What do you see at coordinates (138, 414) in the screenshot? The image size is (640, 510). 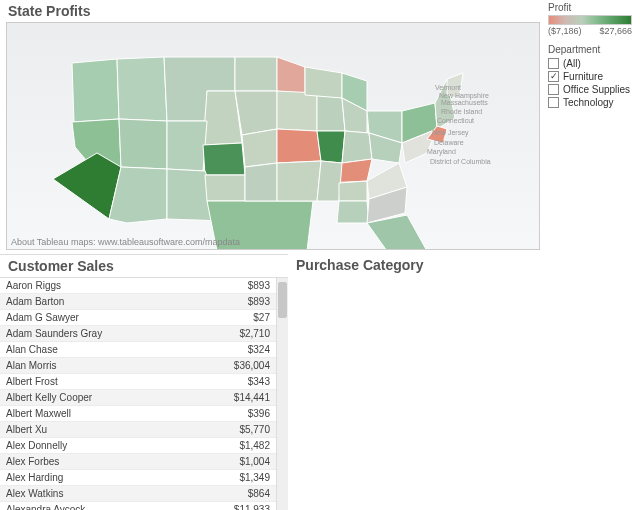 I see `table-row: Albert Maxwell$396` at bounding box center [138, 414].